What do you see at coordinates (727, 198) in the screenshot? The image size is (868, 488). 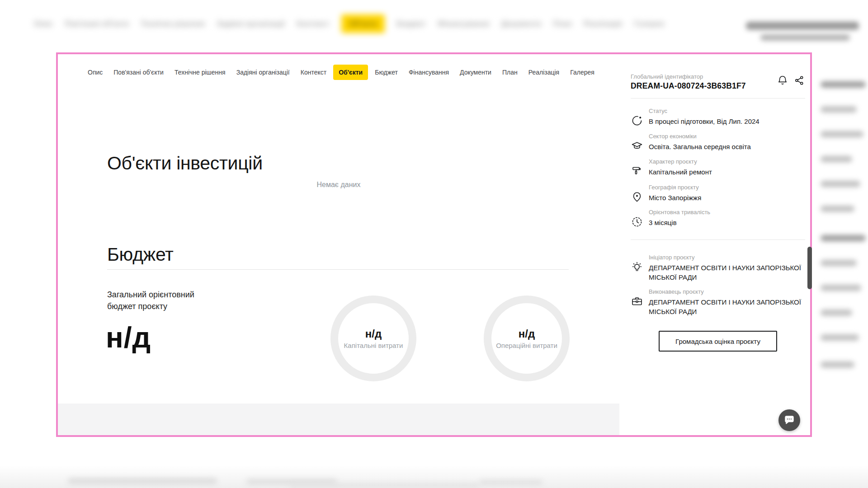 I see `info-value: Місто Запоріжжя` at bounding box center [727, 198].